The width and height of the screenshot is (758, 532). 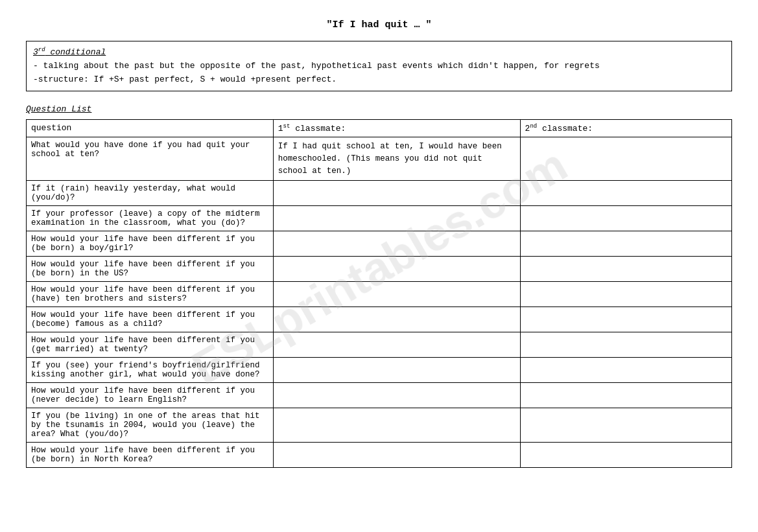 What do you see at coordinates (150, 425) in the screenshot?
I see `question-cell: If you (be living) in one of the areas t…` at bounding box center [150, 425].